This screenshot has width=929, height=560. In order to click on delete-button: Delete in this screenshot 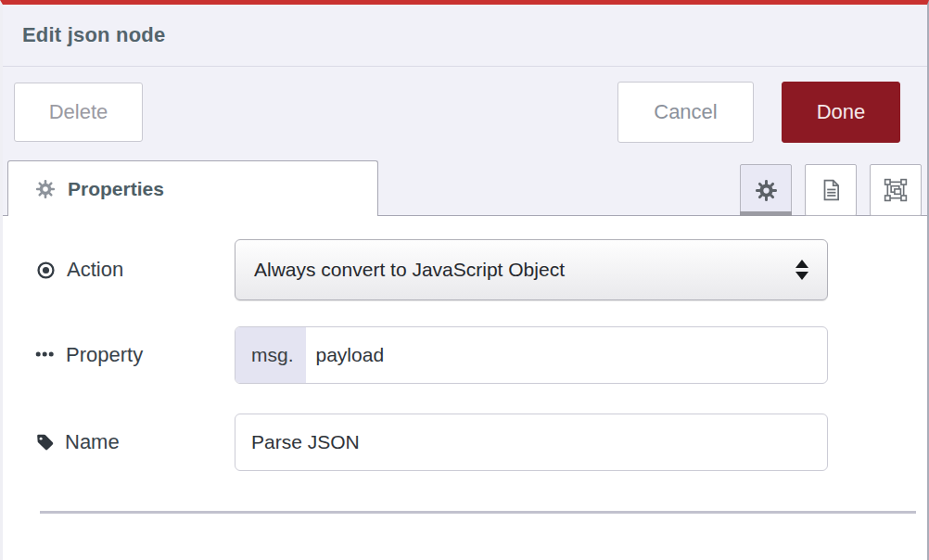, I will do `click(78, 112)`.